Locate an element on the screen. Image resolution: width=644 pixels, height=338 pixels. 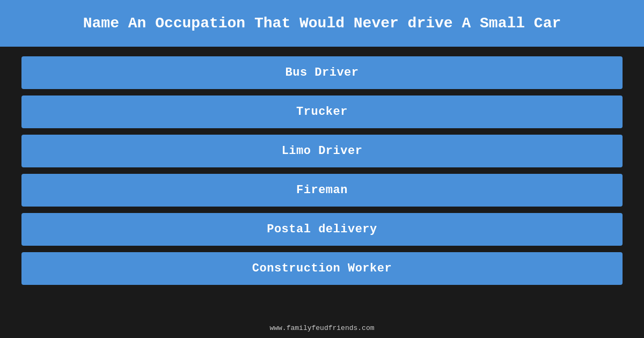
footer-url: www.familyfeudfriends.com is located at coordinates (322, 328).